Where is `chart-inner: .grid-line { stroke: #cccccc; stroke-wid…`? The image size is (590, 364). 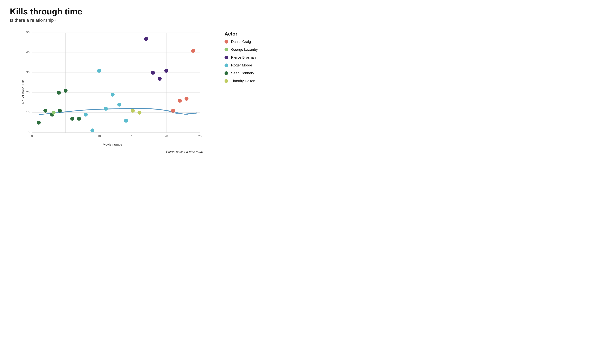 chart-inner: .grid-line { stroke: #cccccc; stroke-wid… is located at coordinates (113, 83).